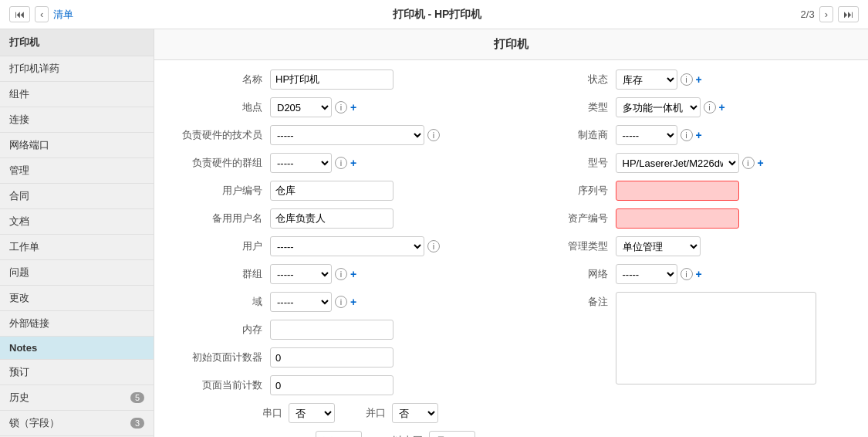 The width and height of the screenshot is (868, 437). Describe the element at coordinates (716, 338) in the screenshot. I see `notes-textarea` at that location.